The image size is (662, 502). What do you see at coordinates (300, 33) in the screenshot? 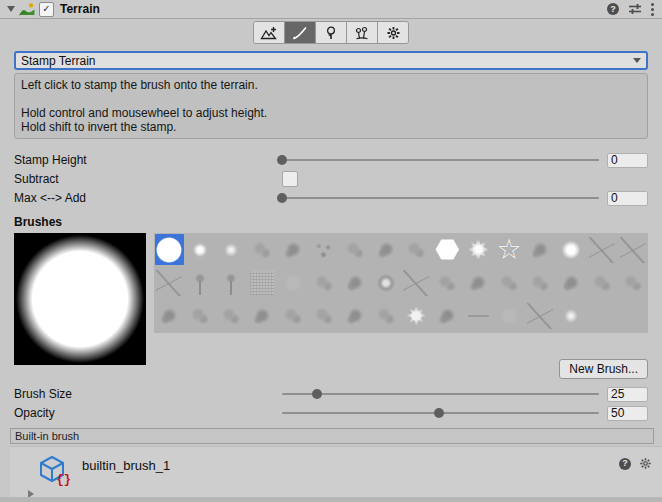
I see `paintbrush-icon` at bounding box center [300, 33].